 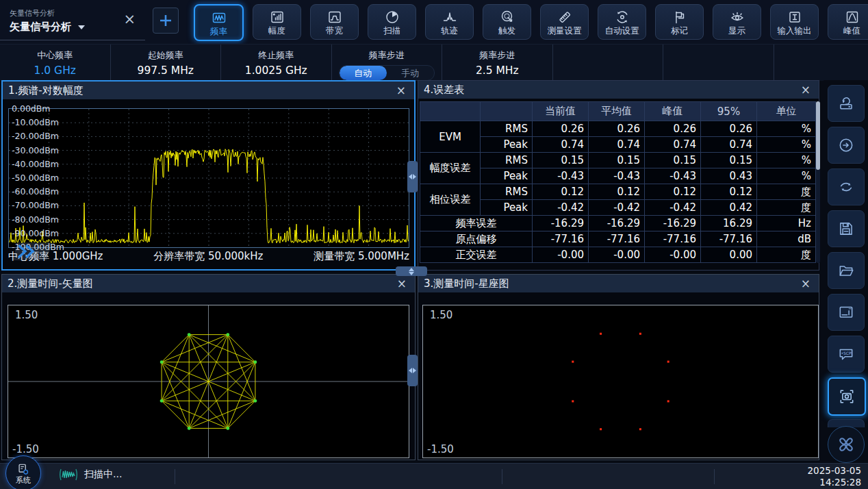 What do you see at coordinates (411, 271) in the screenshot?
I see `horizontal-splitter-handle` at bounding box center [411, 271].